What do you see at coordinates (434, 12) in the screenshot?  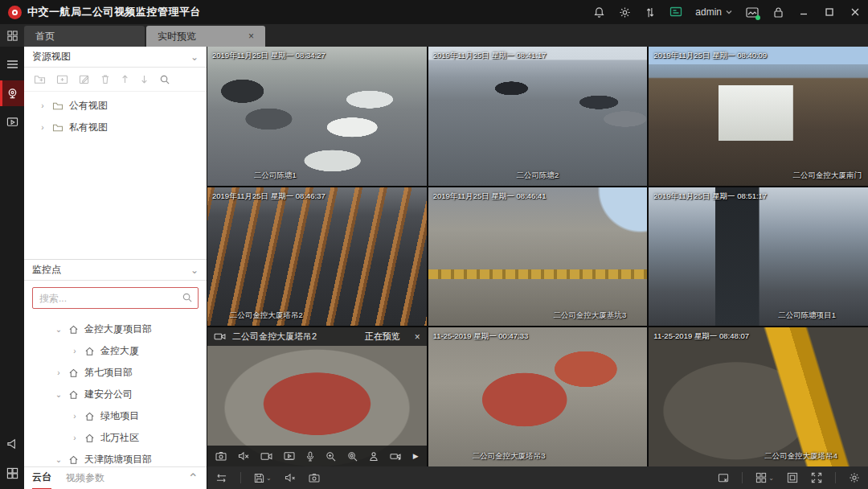 I see `title-bar: 中交一航局二公司视频监控管理平台 admin` at bounding box center [434, 12].